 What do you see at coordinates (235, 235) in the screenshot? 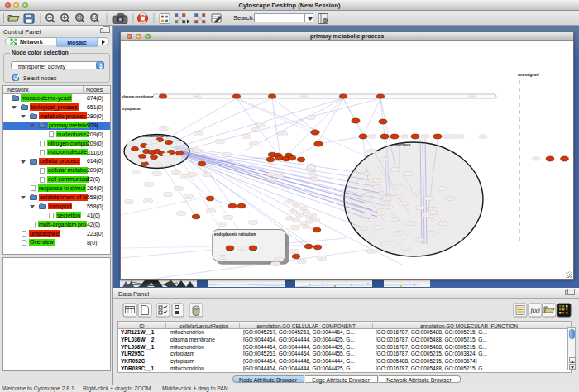
I see `svg-text: endoplasmic reticulum` at bounding box center [235, 235].